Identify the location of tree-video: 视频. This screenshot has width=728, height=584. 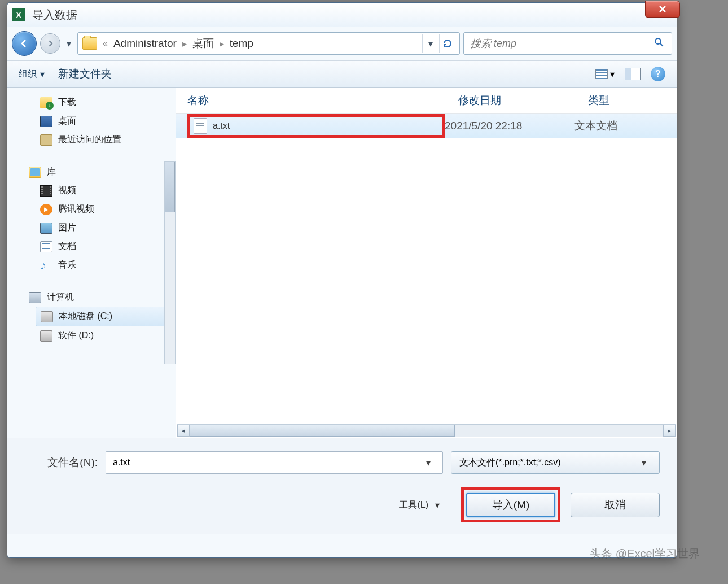
(106, 191).